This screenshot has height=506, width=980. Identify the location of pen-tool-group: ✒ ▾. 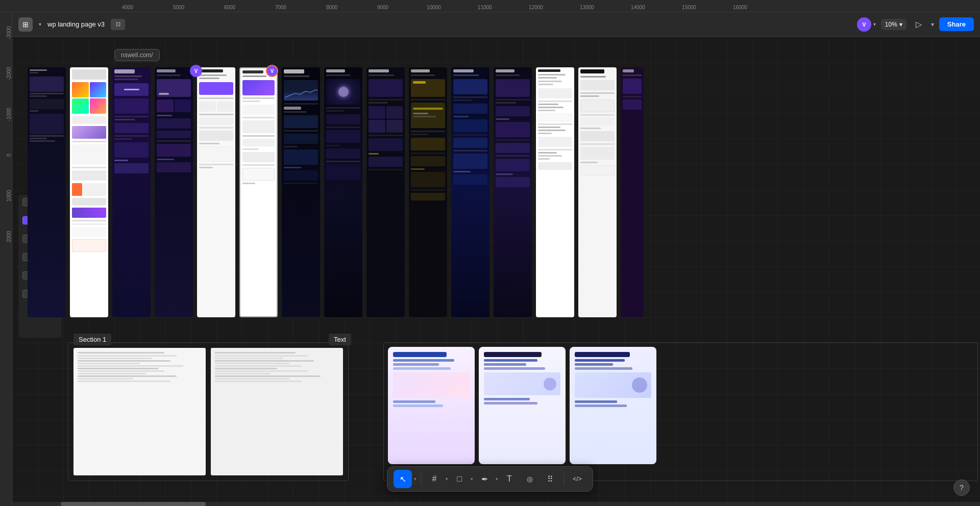
(487, 479).